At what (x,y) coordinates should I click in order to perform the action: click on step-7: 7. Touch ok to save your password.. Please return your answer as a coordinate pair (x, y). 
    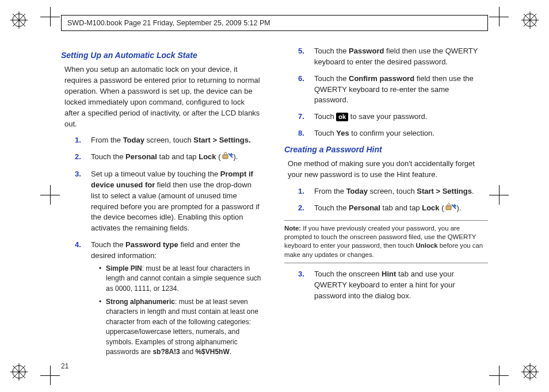
    Looking at the image, I should click on (391, 117).